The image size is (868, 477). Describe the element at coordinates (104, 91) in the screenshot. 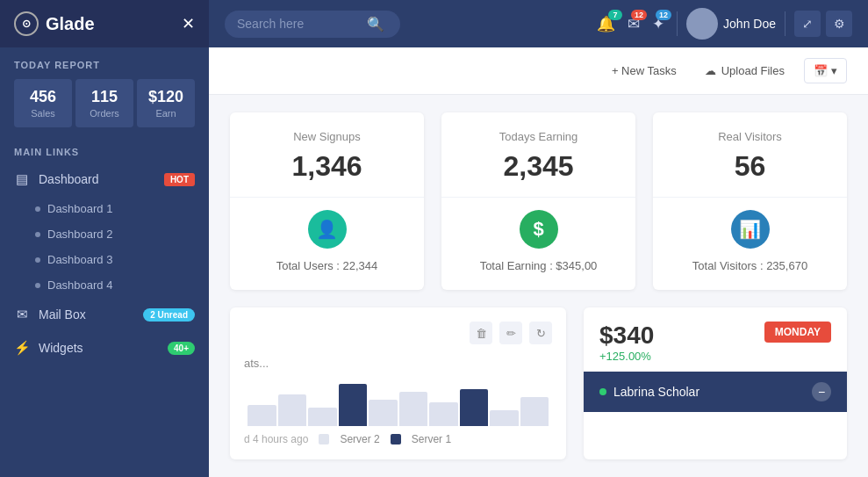

I see `today-report-section: TODAY REPORT 456 Sales 115 Orders $120 E…` at that location.